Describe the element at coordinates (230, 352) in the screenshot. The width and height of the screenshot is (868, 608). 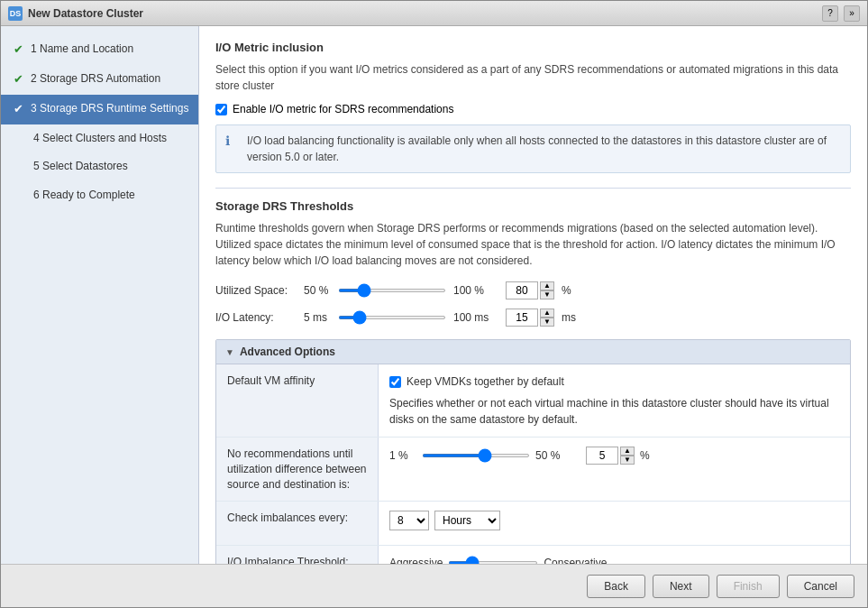
I see `chevron-down-icon: ▼` at that location.